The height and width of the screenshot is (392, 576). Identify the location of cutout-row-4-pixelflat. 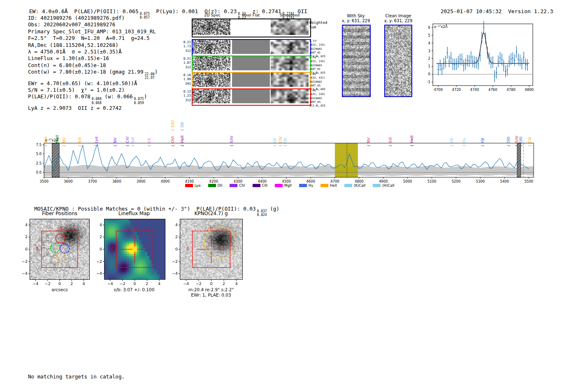
(251, 96).